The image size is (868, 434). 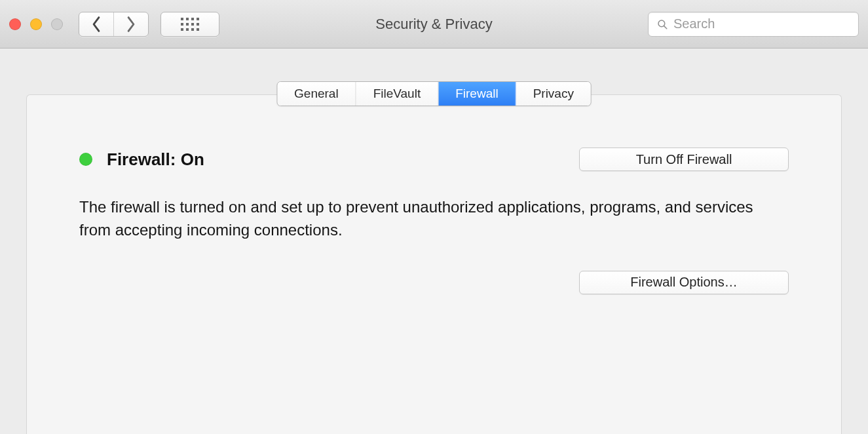 What do you see at coordinates (434, 283) in the screenshot?
I see `firewall-options-row: Firewall Options…` at bounding box center [434, 283].